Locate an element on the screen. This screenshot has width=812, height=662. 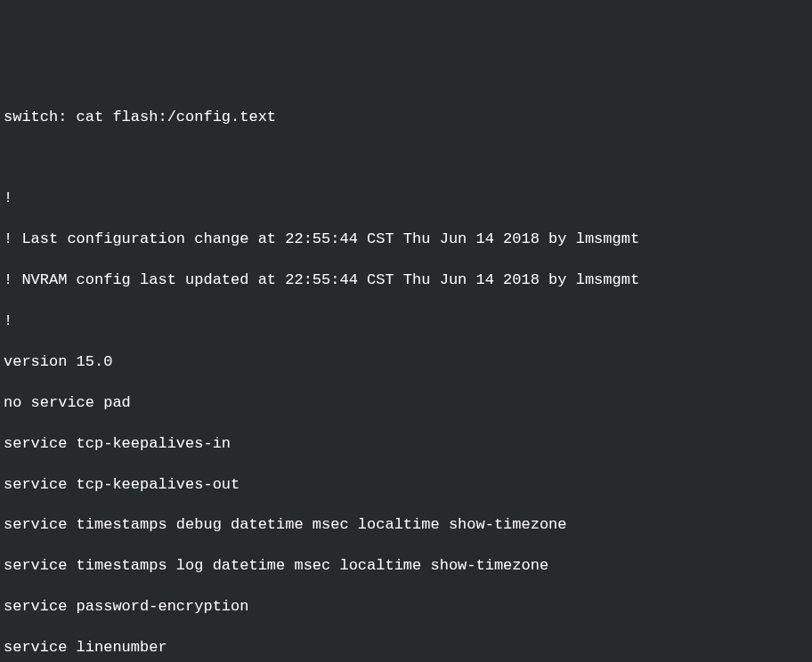
config-line: service timestamps log datetime msec loc… is located at coordinates (406, 566).